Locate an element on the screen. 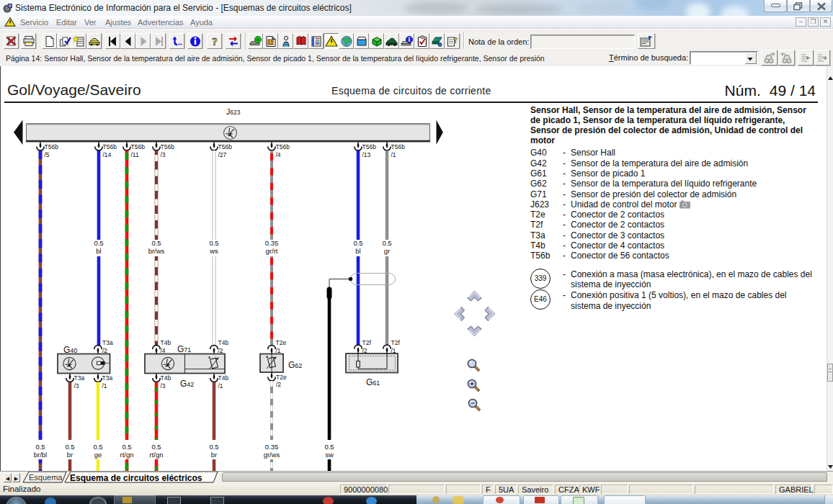  svg-text: gr/ws is located at coordinates (272, 455).